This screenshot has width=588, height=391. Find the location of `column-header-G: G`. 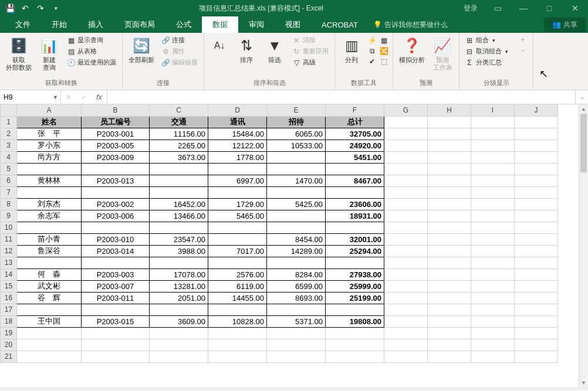

column-header-G: G is located at coordinates (406, 110).